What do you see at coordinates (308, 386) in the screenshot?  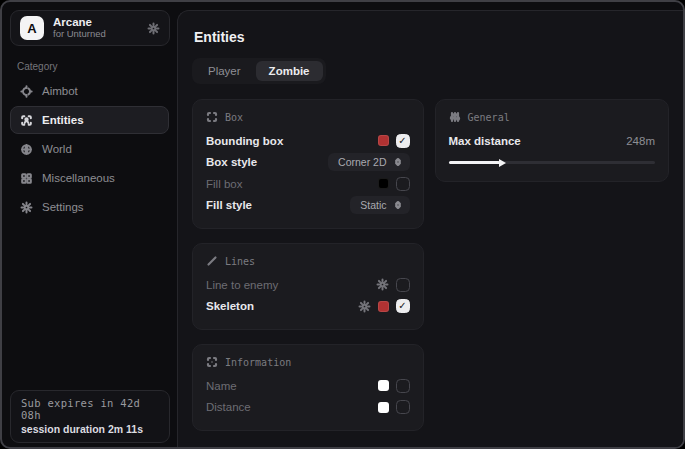 I see `name-row: Name` at bounding box center [308, 386].